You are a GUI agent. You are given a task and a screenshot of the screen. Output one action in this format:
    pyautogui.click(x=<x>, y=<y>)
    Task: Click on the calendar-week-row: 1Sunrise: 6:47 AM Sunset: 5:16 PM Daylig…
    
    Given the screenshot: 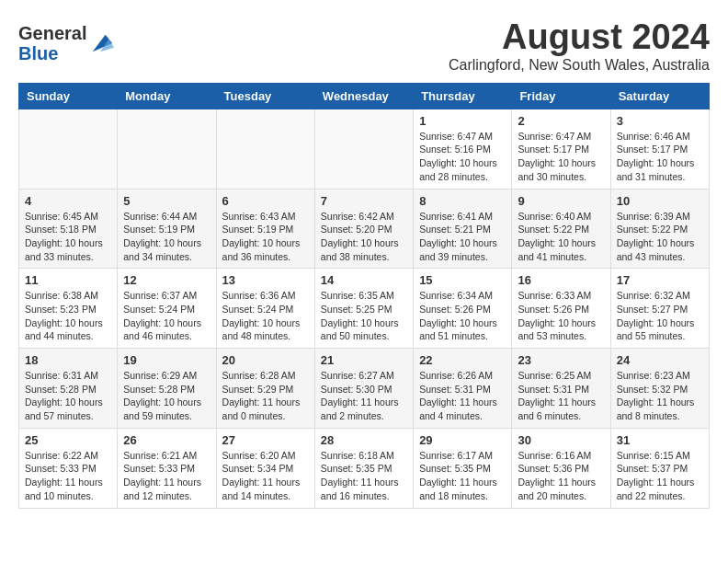 What is the action you would take?
    pyautogui.click(x=364, y=149)
    